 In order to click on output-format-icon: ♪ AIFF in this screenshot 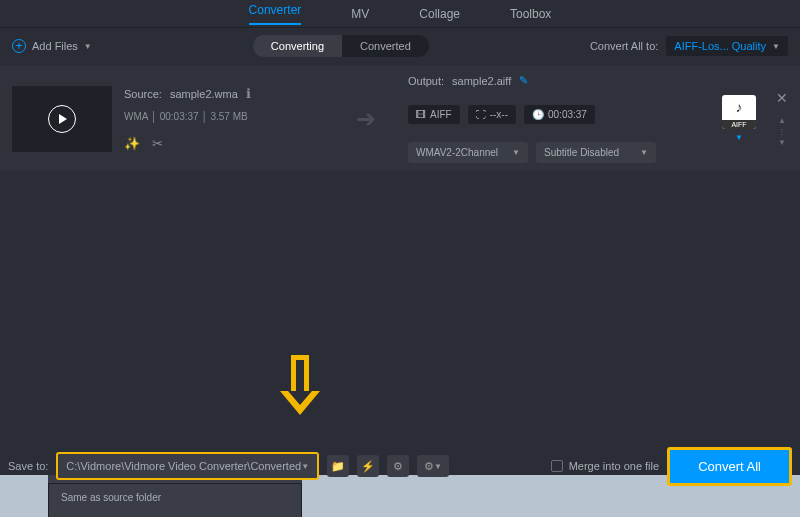, I will do `click(739, 112)`.